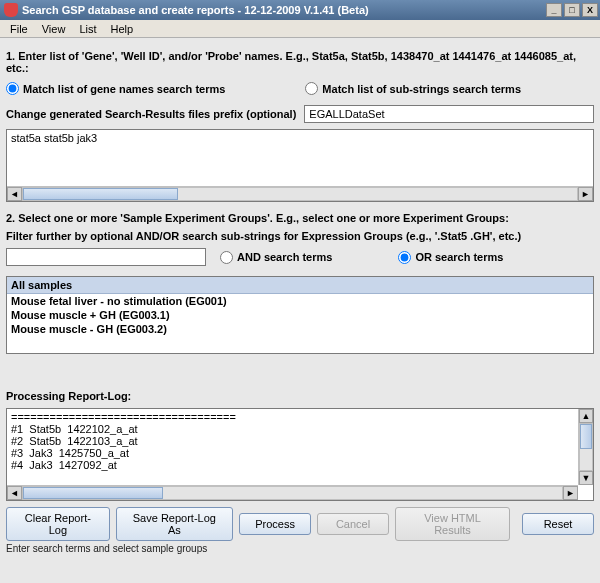  I want to click on close-button: X, so click(590, 10).